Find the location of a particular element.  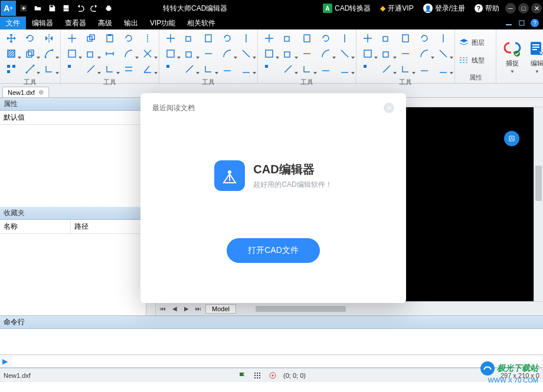

model-nav-prev: ◀ is located at coordinates (175, 309).